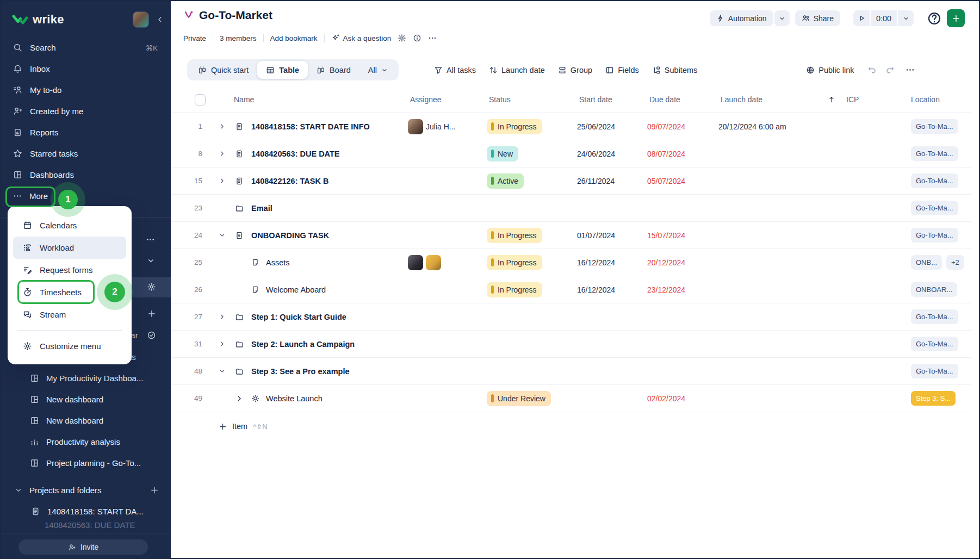 The height and width of the screenshot is (559, 980). I want to click on sidebar-item-search: Search⌘K, so click(86, 48).